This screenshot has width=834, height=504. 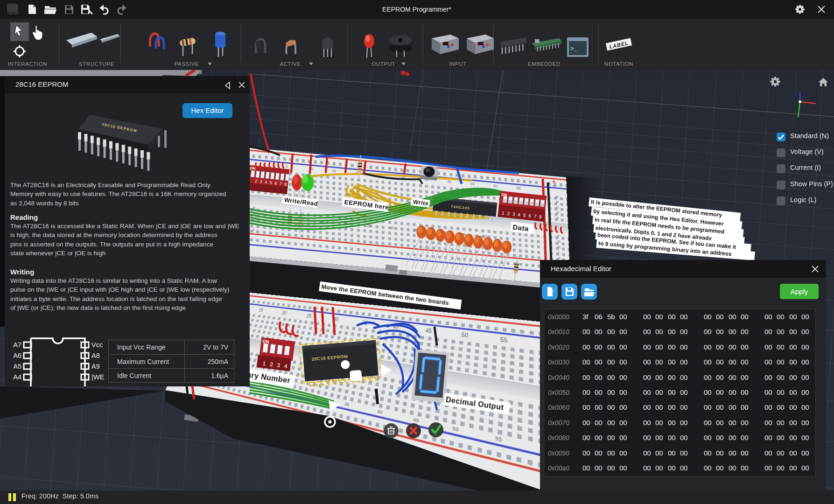 What do you see at coordinates (97, 345) in the screenshot?
I see `svg-text: Vcc` at bounding box center [97, 345].